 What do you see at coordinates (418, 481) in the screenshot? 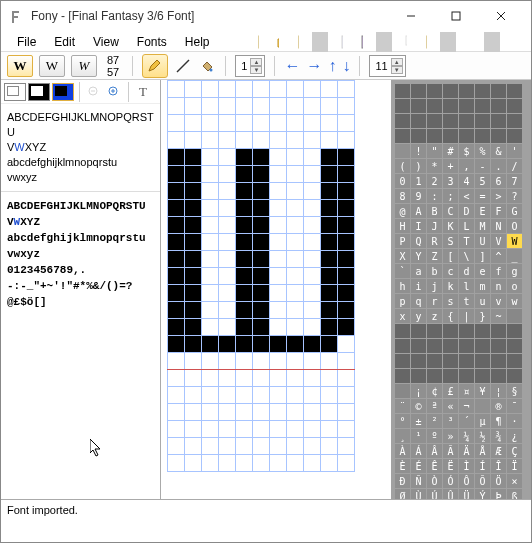
I see `glyph-cell: Ñ` at bounding box center [418, 481].